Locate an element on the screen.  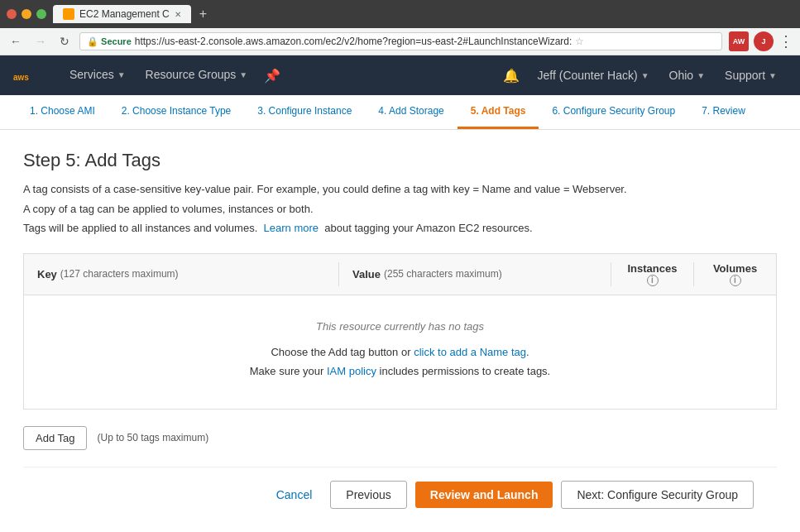
refresh-button: ↻ is located at coordinates (65, 41).